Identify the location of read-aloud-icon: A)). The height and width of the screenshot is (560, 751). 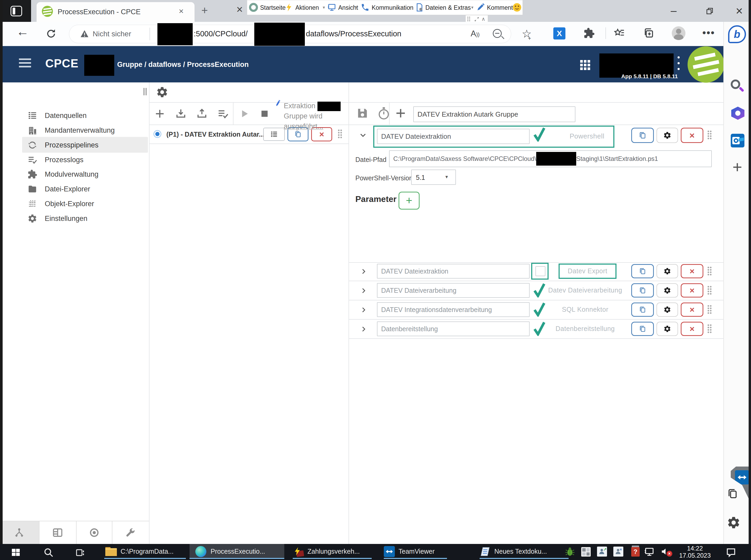
(475, 34).